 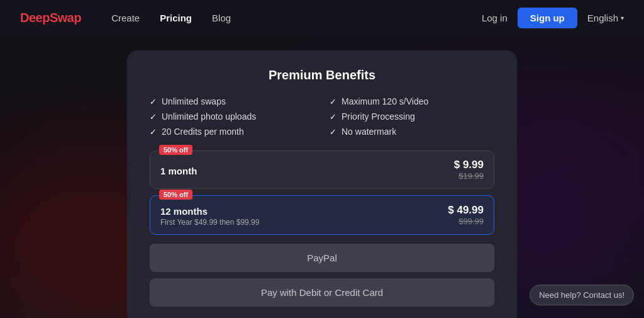 What do you see at coordinates (126, 18) in the screenshot?
I see `nav-create: Create` at bounding box center [126, 18].